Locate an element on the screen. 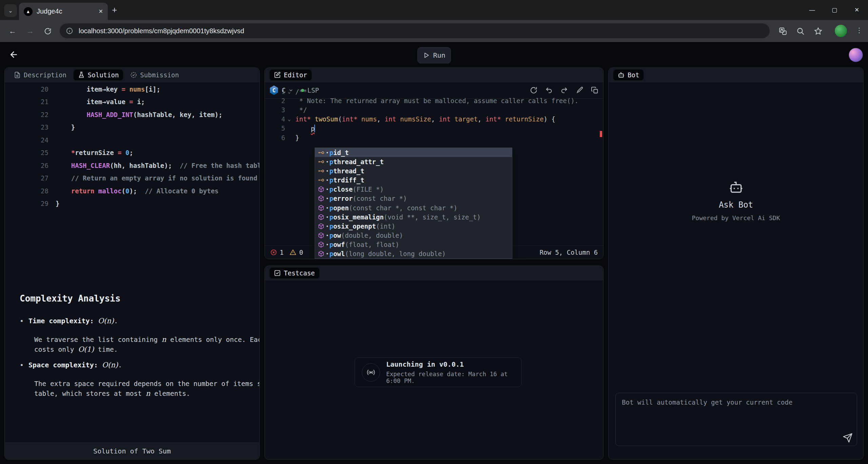 This screenshot has width=868, height=464. site-info-icon is located at coordinates (70, 31).